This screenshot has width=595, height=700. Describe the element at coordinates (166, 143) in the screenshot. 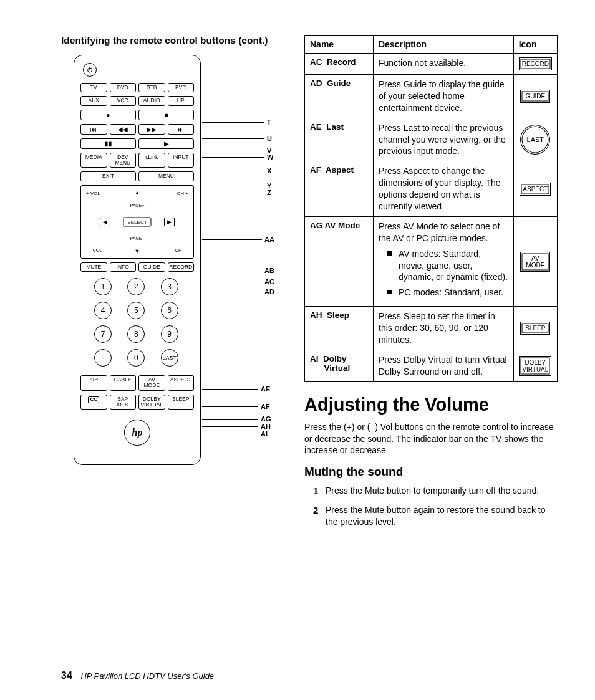

I see `remote-button: ▶` at that location.